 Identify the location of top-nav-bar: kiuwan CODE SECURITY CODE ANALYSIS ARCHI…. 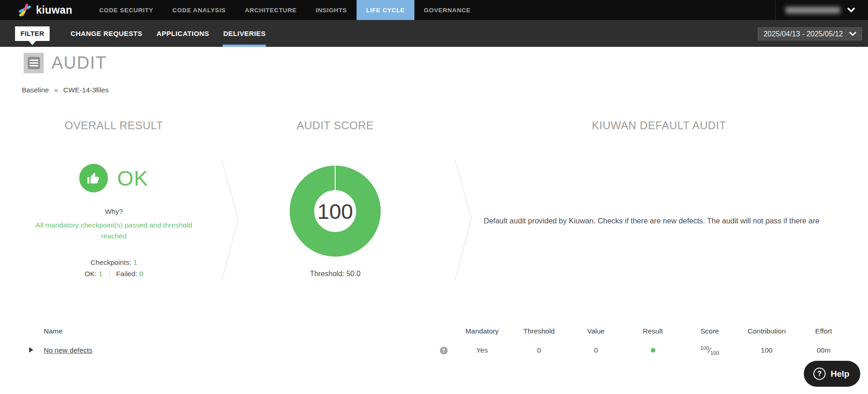
(434, 10).